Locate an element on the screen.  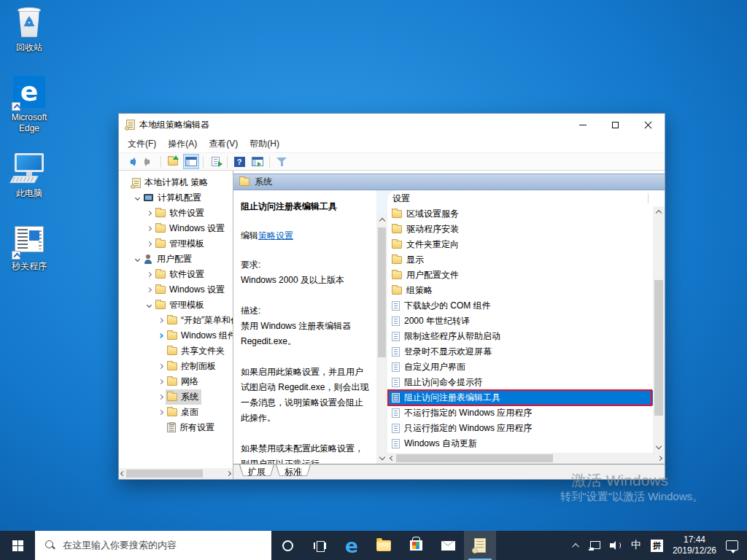
ime-language-indicator: 中 is located at coordinates (636, 545).